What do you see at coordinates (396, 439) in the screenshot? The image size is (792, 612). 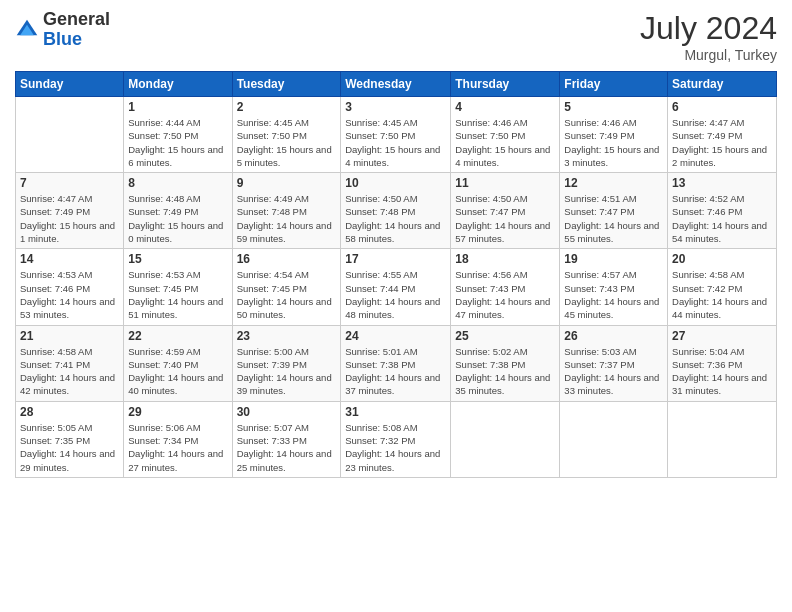 I see `calendar-cell: 31Sunrise: 5:08 AMSunset: 7:32 PMDayligh…` at bounding box center [396, 439].